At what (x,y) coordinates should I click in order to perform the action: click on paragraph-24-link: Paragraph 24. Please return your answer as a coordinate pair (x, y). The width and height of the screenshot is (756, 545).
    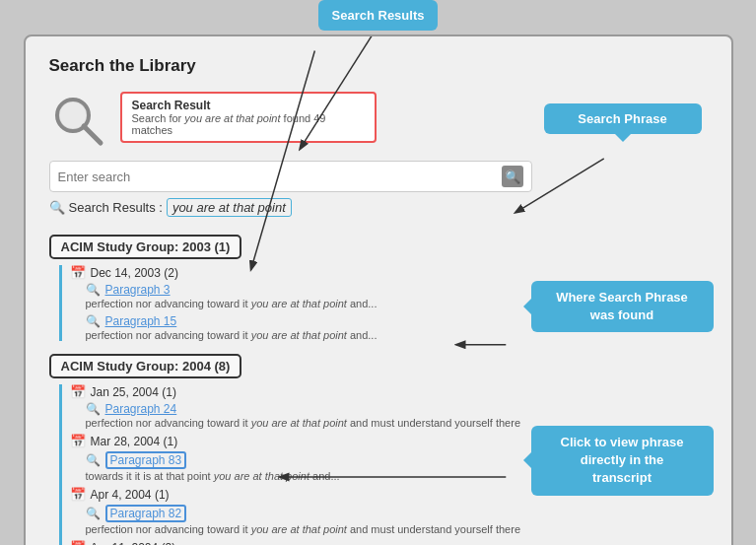
    Looking at the image, I should click on (142, 409).